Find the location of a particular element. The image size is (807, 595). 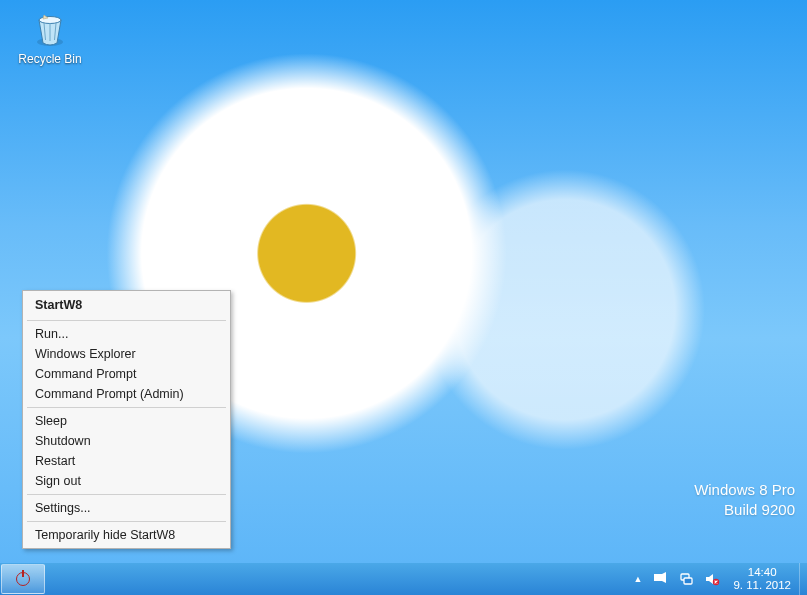

recycle-bin-label: Recycle Bin is located at coordinates (50, 59).